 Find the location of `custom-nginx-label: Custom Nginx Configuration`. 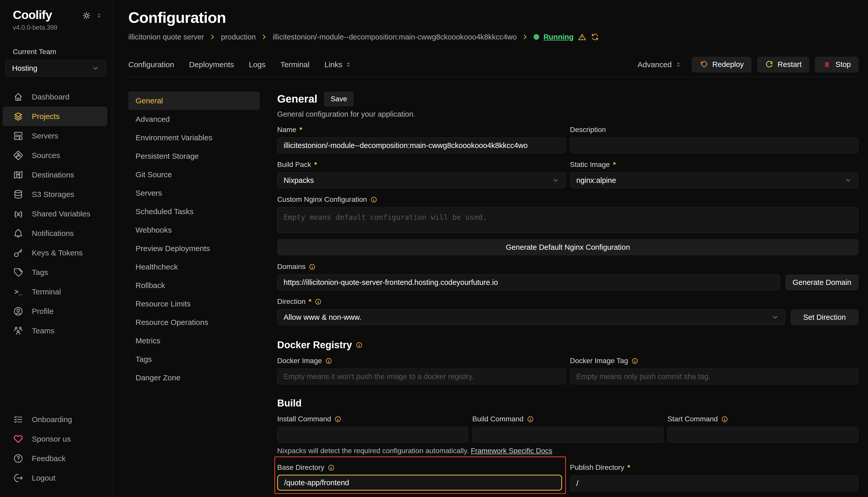

custom-nginx-label: Custom Nginx Configuration is located at coordinates (568, 199).